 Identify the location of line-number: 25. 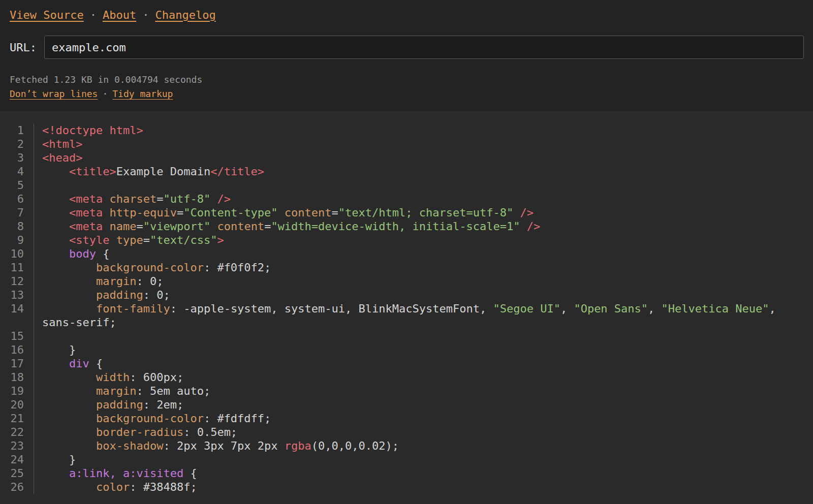
(17, 474).